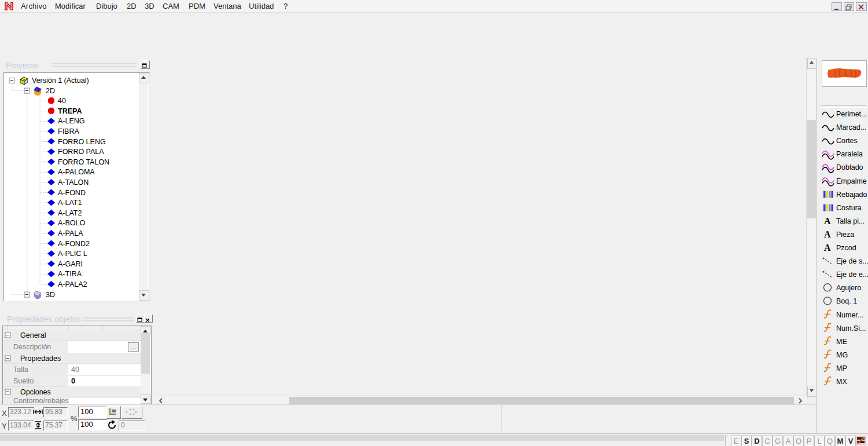 Image resolution: width=868 pixels, height=446 pixels. Describe the element at coordinates (72, 193) in the screenshot. I see `svg-text: A-FOND` at that location.